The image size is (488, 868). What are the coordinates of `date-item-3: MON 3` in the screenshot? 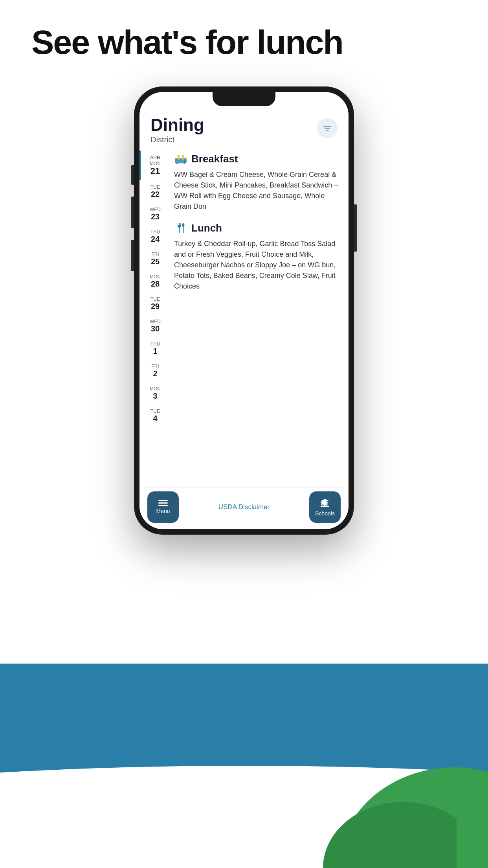 It's located at (154, 393).